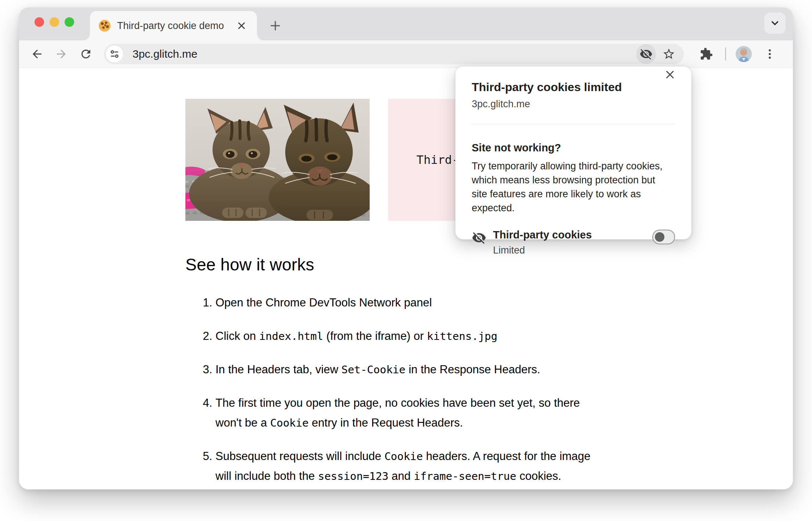 This screenshot has height=521, width=812. What do you see at coordinates (173, 26) in the screenshot?
I see `active-tab: Third-party cookie demo` at bounding box center [173, 26].